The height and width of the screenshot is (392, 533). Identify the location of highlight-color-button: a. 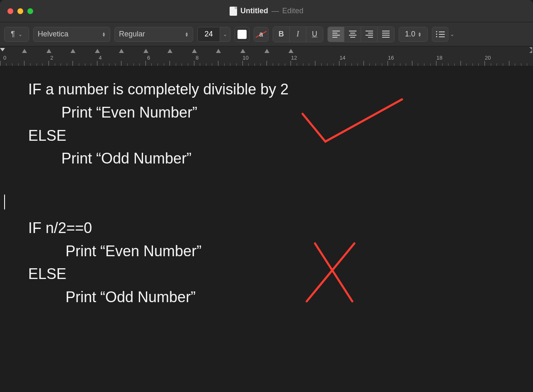
(261, 34).